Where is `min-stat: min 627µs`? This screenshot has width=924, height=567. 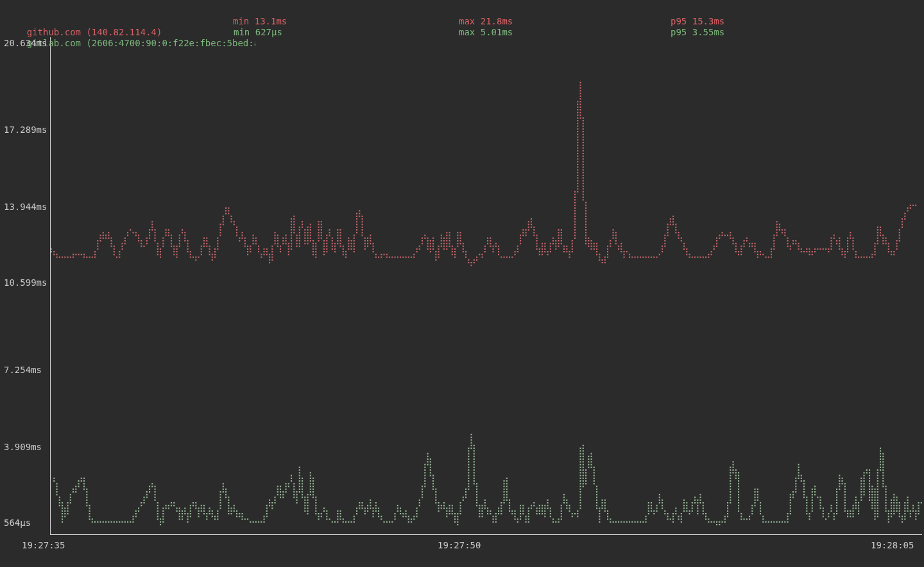
min-stat: min 627µs is located at coordinates (258, 32).